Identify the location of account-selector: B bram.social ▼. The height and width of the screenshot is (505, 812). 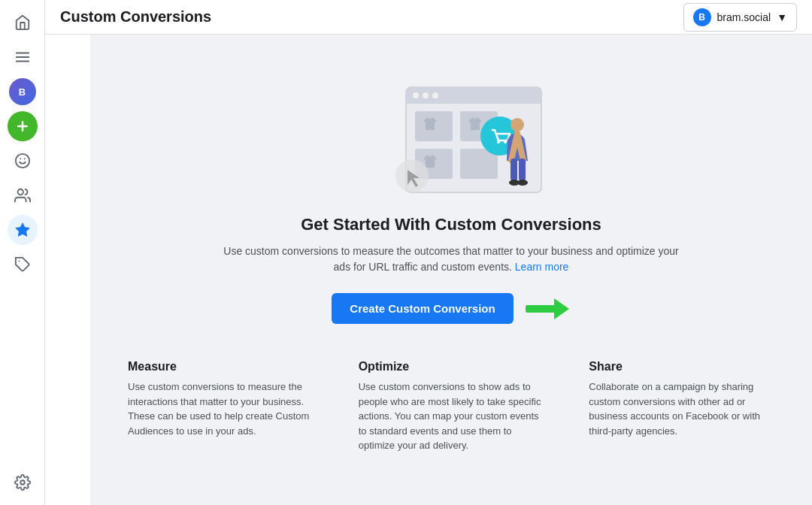
(740, 17).